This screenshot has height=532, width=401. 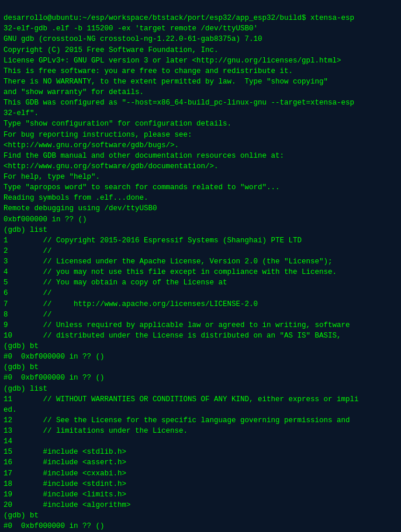 I want to click on terminal-line: 19 #include <limits.h>, so click(x=200, y=495).